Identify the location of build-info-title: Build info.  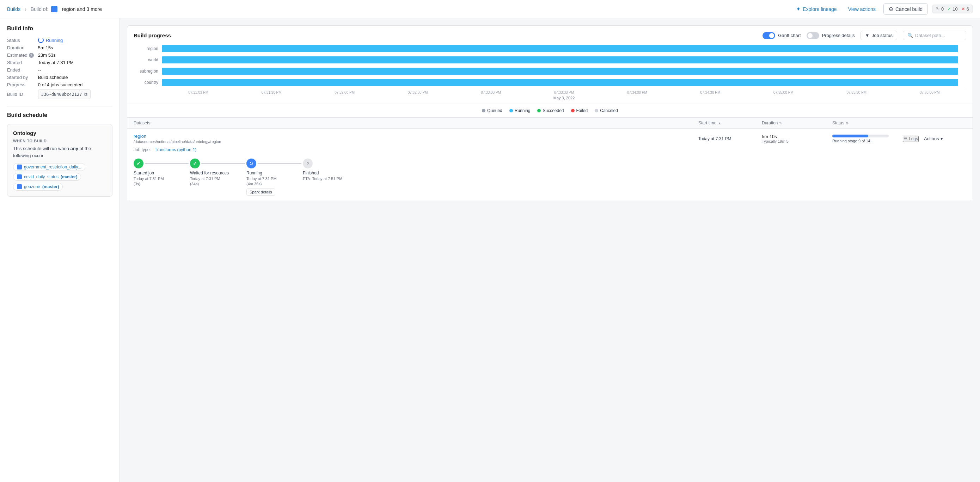
(60, 29).